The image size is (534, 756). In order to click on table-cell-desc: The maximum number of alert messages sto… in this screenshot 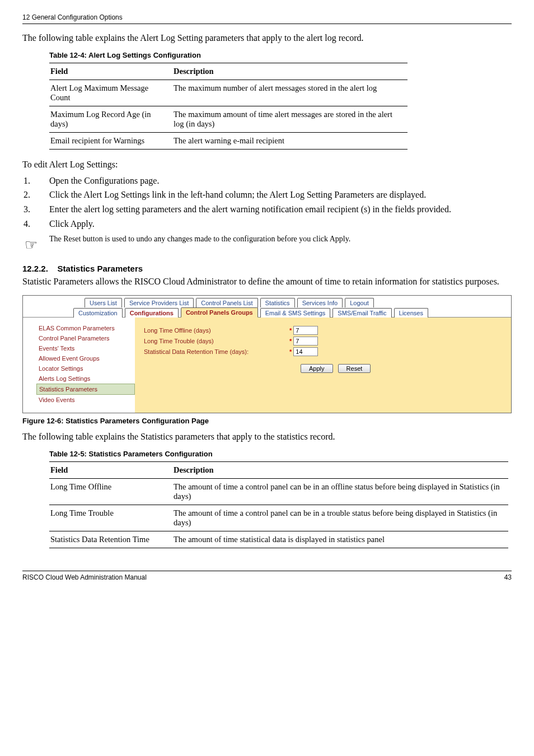, I will do `click(290, 93)`.